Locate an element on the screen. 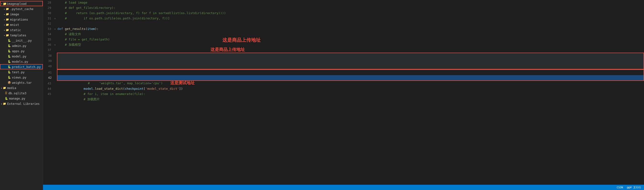  sidebar-item-apps: 🐍 apps.py is located at coordinates (22, 51).